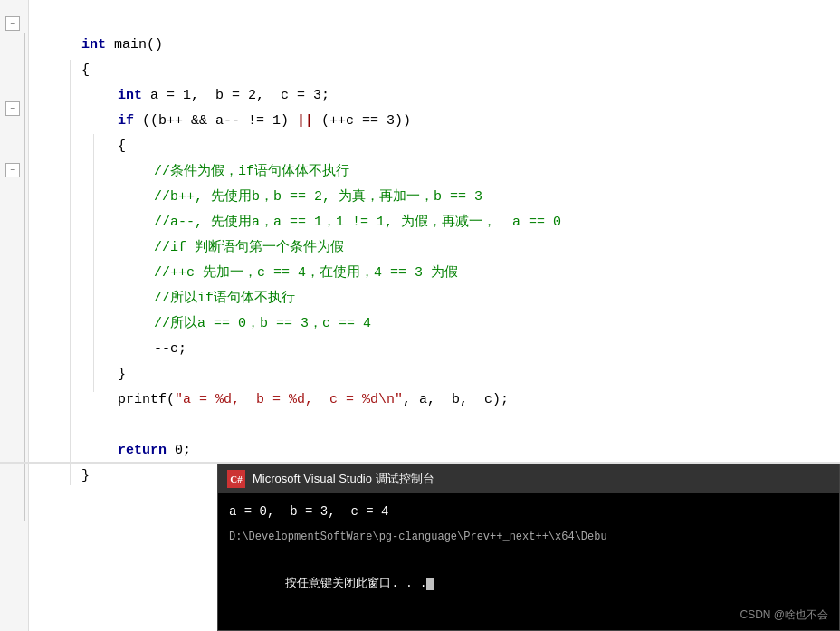 Image resolution: width=840 pixels, height=631 pixels. What do you see at coordinates (436, 425) in the screenshot?
I see `code-line-17: return 0;` at bounding box center [436, 425].